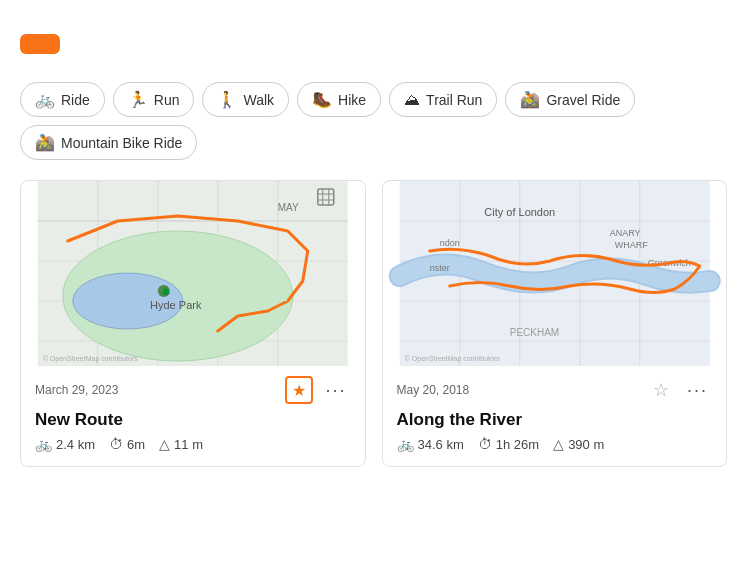 This screenshot has width=747, height=564. I want to click on filter-tab-hike: 🥾Hike, so click(339, 100).